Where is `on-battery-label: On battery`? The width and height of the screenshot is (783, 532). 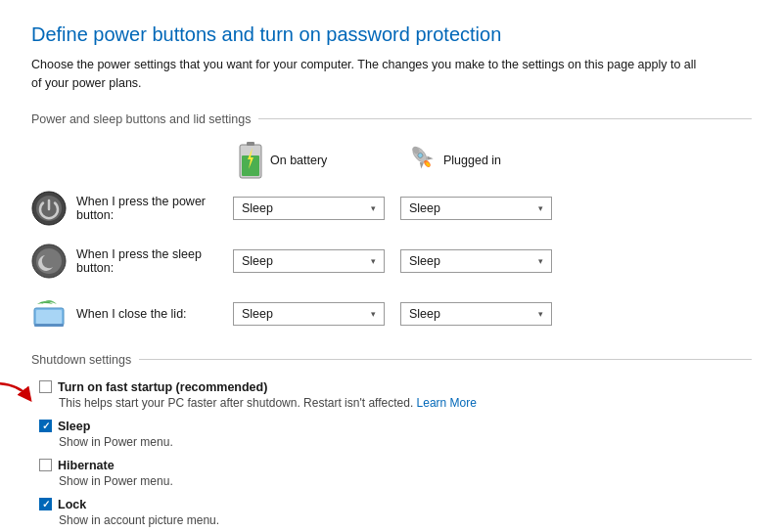
on-battery-label: On battery is located at coordinates (299, 160).